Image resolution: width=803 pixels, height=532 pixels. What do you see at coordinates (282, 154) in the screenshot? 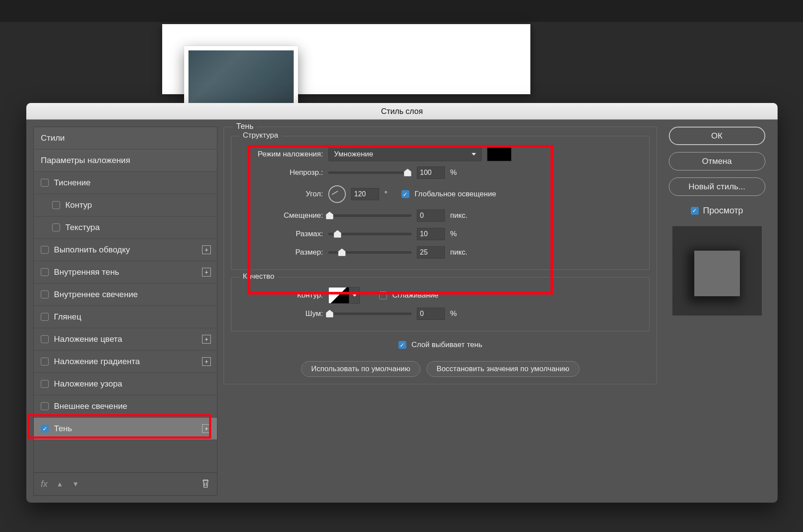
I see `blend-mode-label: Режим наложения:` at bounding box center [282, 154].